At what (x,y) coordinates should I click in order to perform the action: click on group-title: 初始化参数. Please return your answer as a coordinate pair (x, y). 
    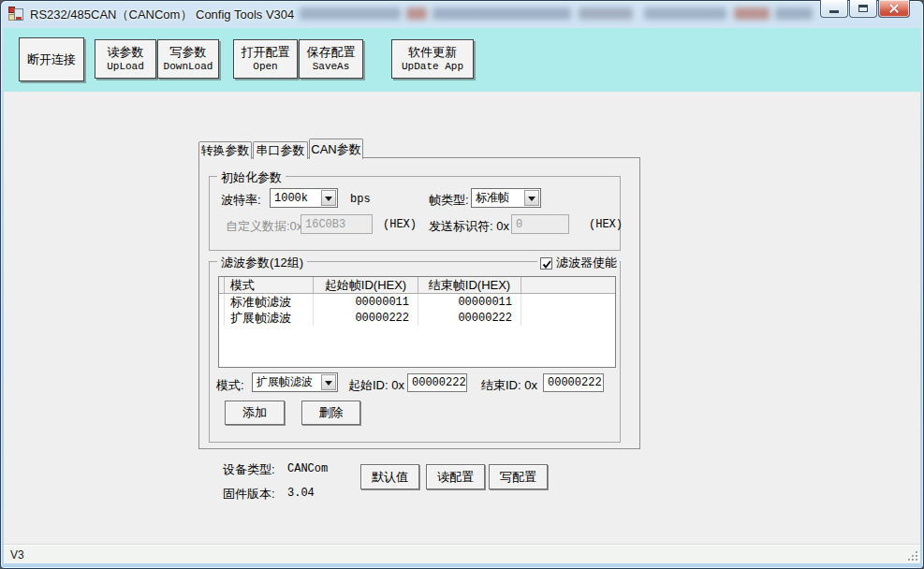
    Looking at the image, I should click on (251, 178).